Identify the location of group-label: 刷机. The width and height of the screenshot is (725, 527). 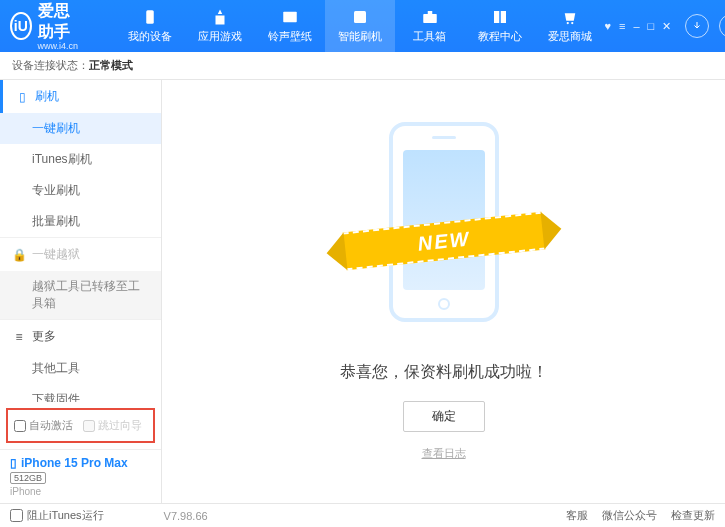
(47, 96).